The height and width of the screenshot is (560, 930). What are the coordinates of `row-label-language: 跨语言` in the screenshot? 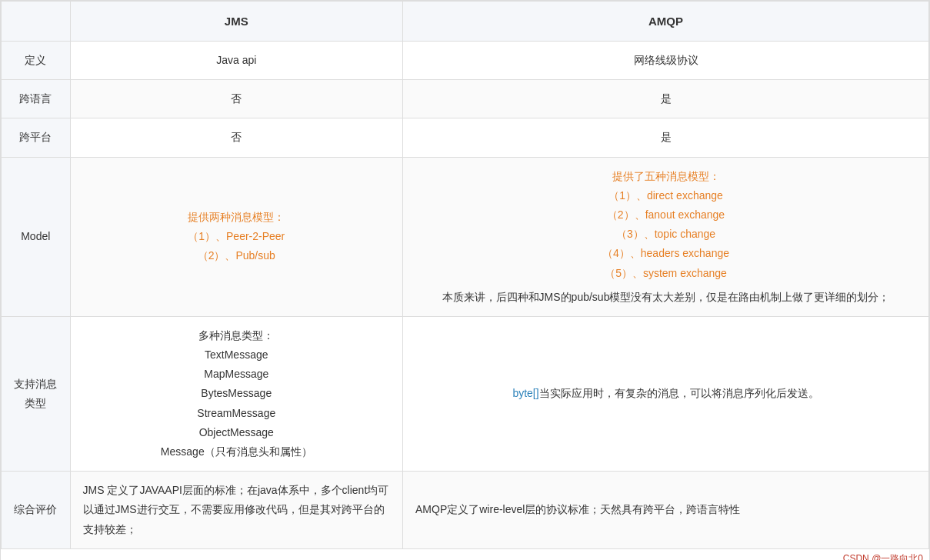 It's located at (36, 99).